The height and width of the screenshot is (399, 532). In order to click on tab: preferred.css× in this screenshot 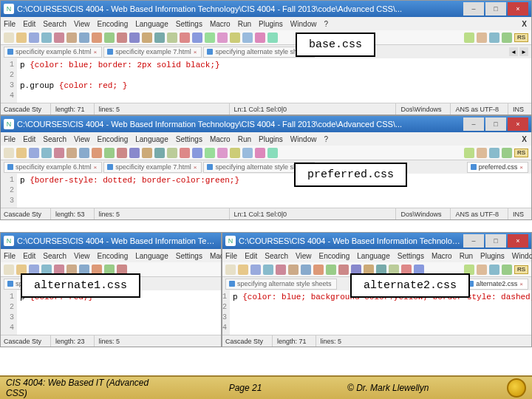, I will do `click(498, 167)`.